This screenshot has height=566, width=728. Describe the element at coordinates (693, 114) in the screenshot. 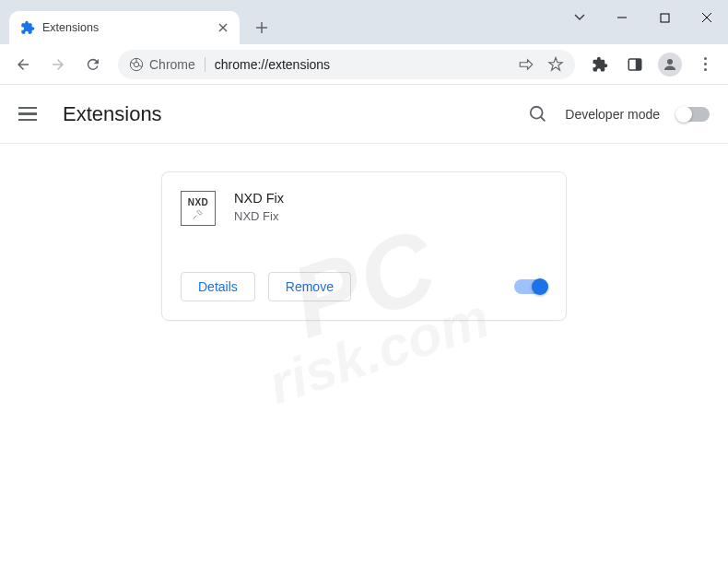

I see `developer-mode-toggle` at that location.